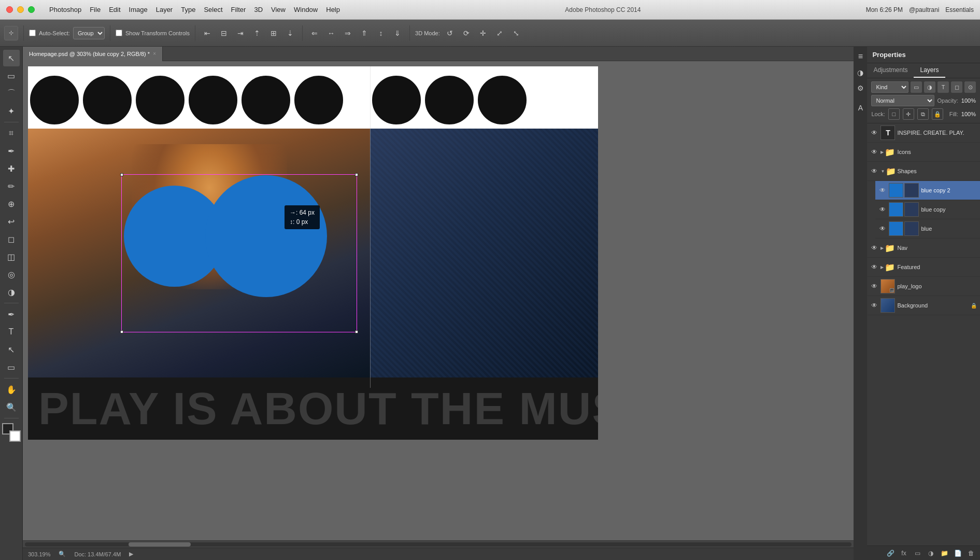 The width and height of the screenshot is (980, 560). What do you see at coordinates (15, 436) in the screenshot?
I see `background-color` at bounding box center [15, 436].